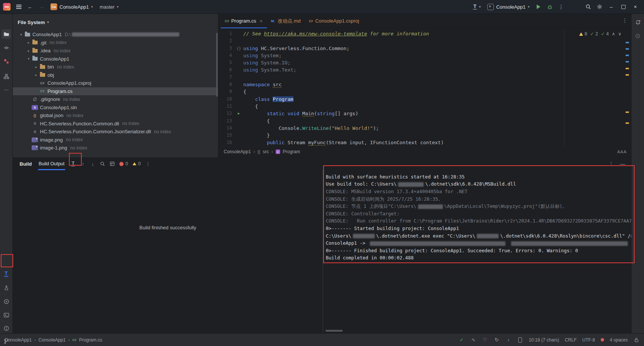 This screenshot has height=346, width=644. What do you see at coordinates (6, 288) in the screenshot?
I see `unit-tests-icon` at bounding box center [6, 288].